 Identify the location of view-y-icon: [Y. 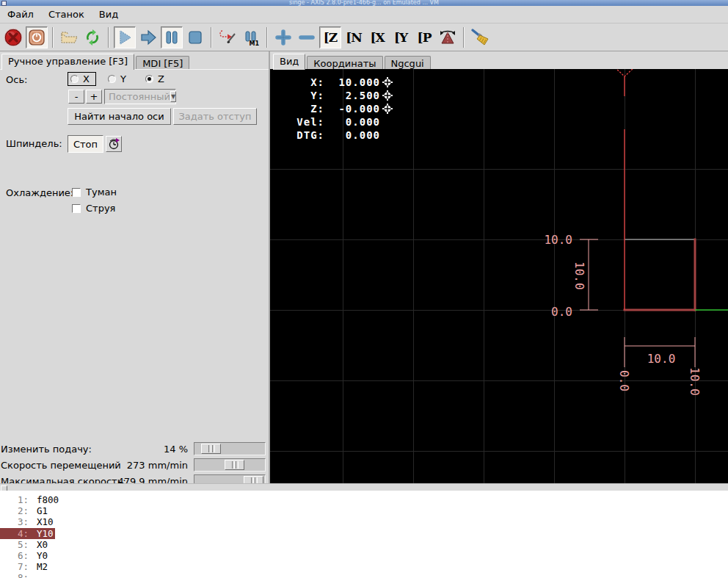
(401, 37).